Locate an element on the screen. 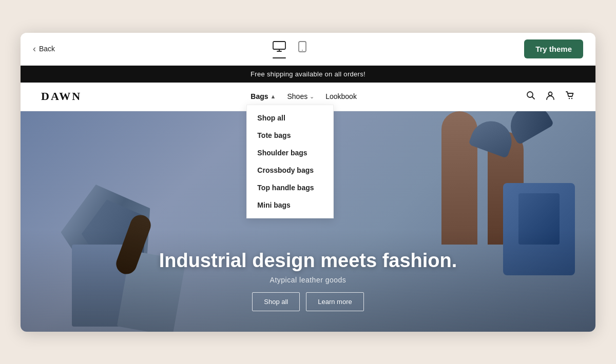  shoes-chevron-icon: ⌄ is located at coordinates (312, 96).